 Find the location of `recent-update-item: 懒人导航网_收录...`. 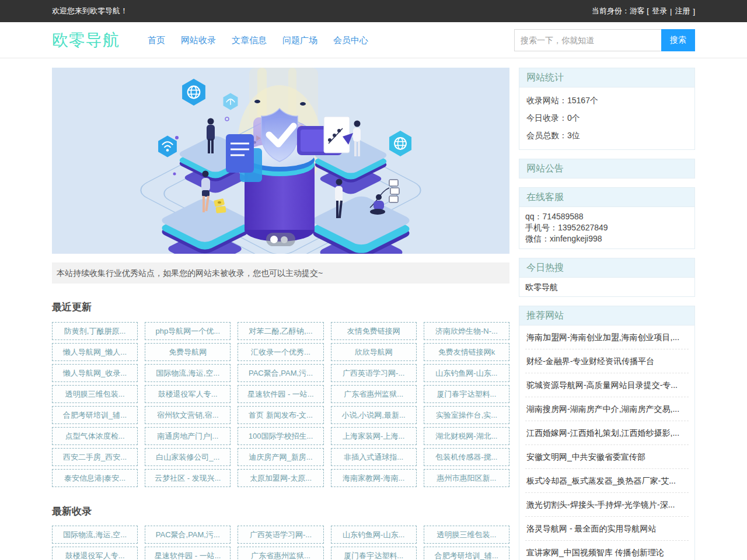

recent-update-item: 懒人导航网_收录... is located at coordinates (95, 373).